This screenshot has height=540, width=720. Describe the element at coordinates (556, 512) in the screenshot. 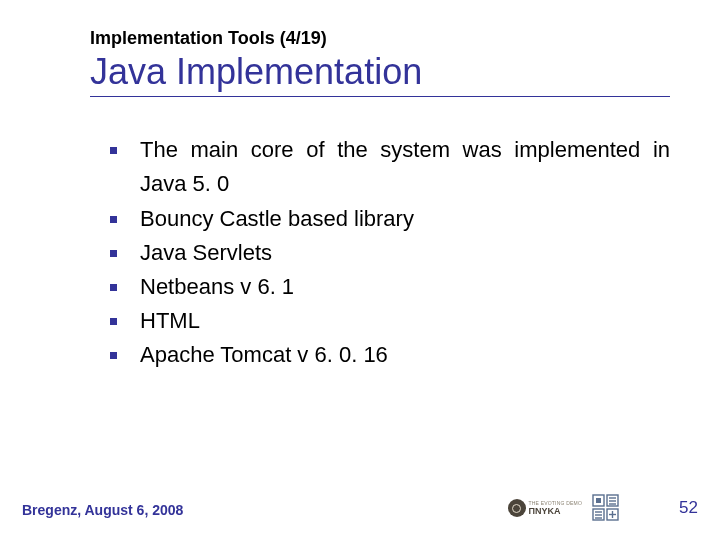

I see `pnyka-text: ΠΝΥΚΑ` at that location.